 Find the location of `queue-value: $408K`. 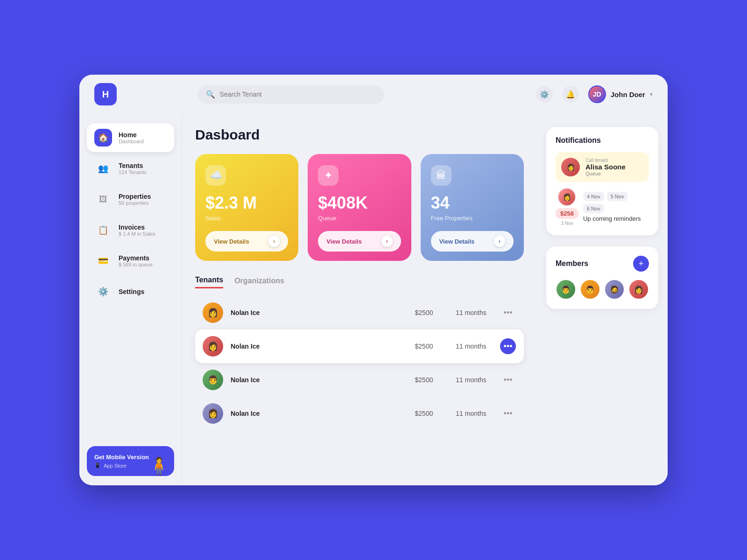

queue-value: $408K is located at coordinates (359, 203).